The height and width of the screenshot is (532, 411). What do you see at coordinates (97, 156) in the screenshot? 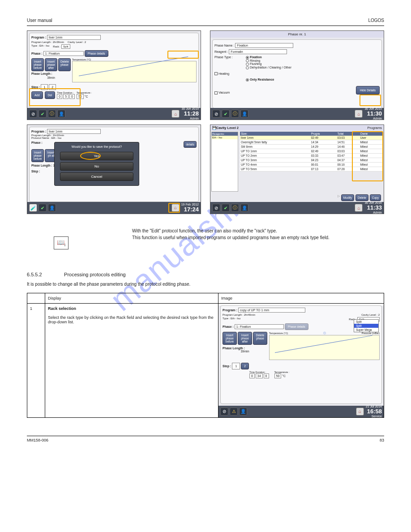
I see `yes-button: Yes` at bounding box center [97, 156].